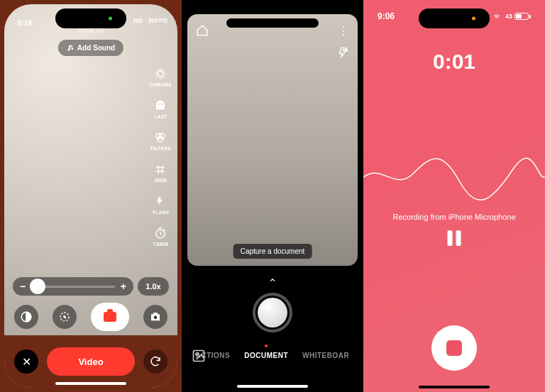 This screenshot has height=392, width=545. I want to click on mode-whiteboard: WHITEBOAR, so click(326, 356).